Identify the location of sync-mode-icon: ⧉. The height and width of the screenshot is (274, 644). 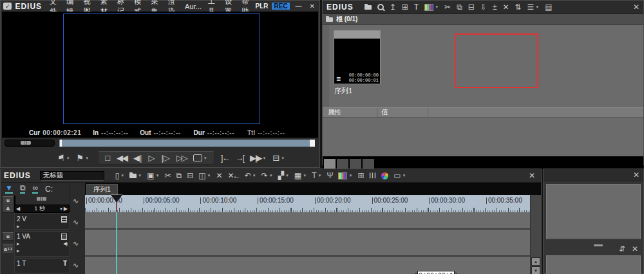
(23, 189).